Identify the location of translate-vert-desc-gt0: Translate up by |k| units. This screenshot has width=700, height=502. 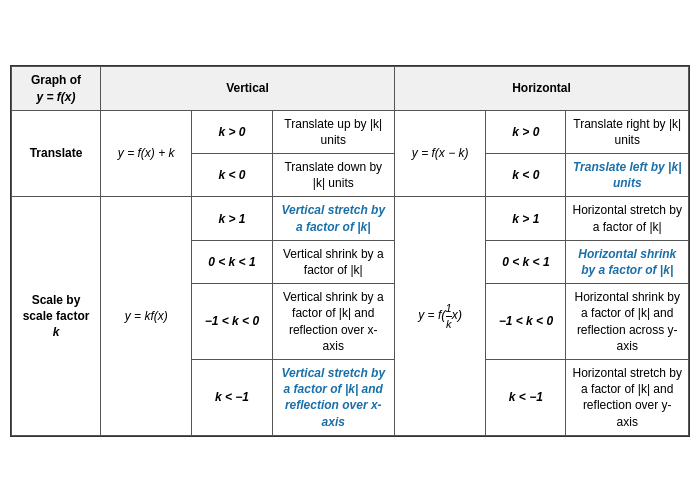
(333, 132).